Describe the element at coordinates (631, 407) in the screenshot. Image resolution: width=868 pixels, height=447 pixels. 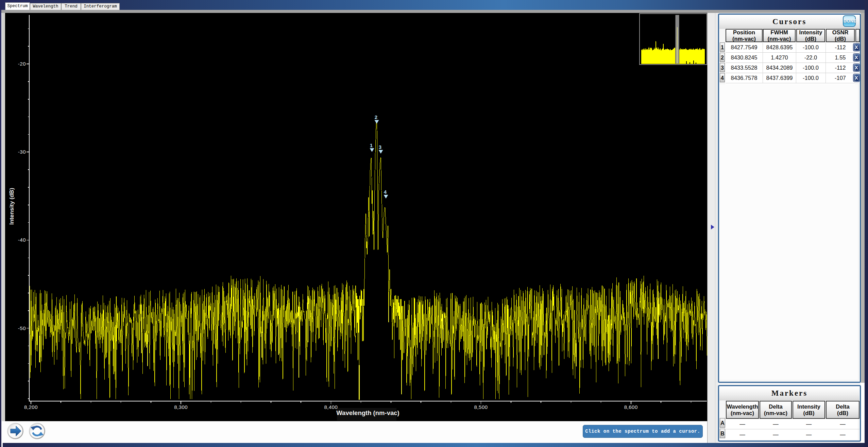
I see `svg-text: 8,600` at that location.